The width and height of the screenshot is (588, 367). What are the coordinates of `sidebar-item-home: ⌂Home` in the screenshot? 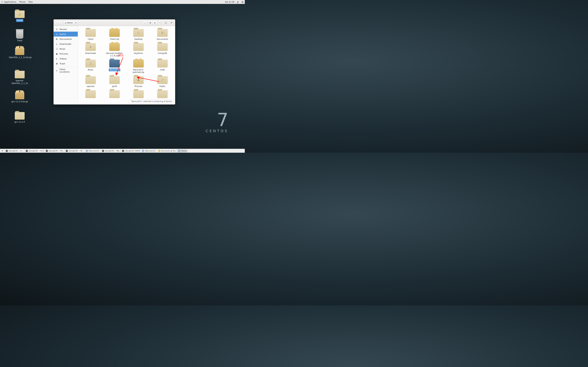 It's located at (66, 34).